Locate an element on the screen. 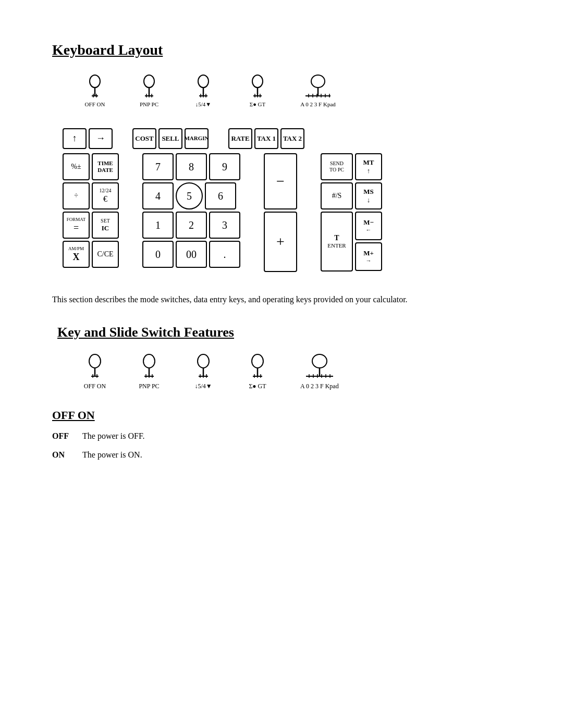 This screenshot has height=728, width=563. key-send-to-pc: SEND TO PC is located at coordinates (337, 167).